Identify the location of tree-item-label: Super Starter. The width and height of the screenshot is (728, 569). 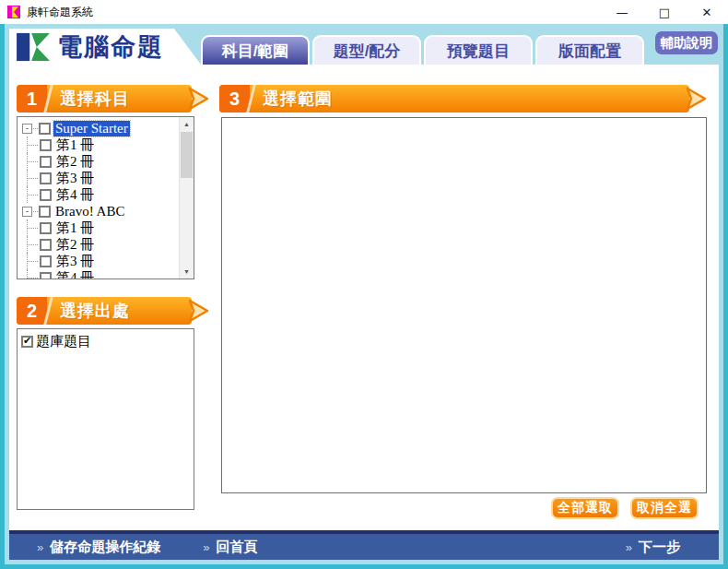
(92, 129).